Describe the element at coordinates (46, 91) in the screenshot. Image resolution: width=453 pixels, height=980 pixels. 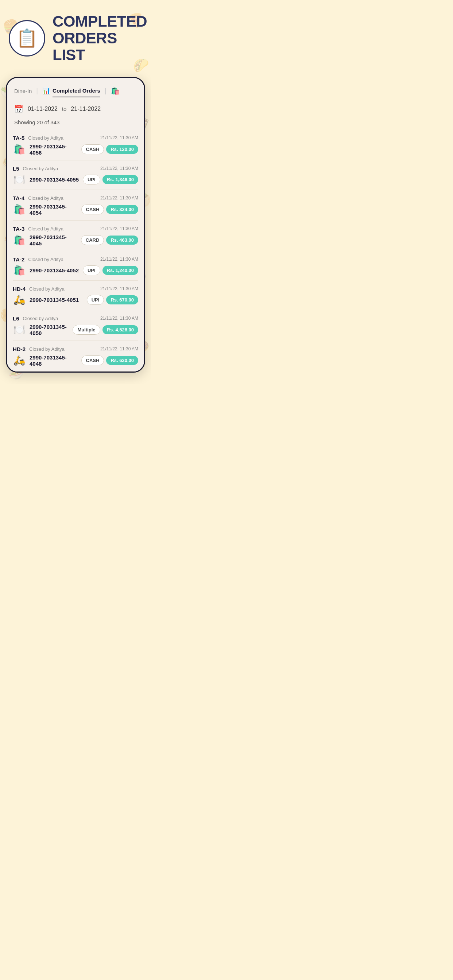
I see `completed-orders-tab-icon: 📊` at that location.